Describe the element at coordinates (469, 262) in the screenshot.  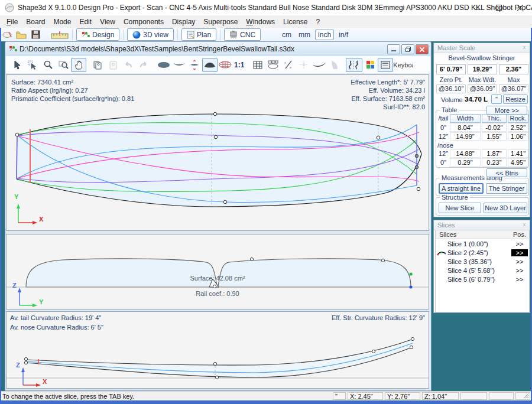
I see `slice-row-label: Slice 3 (35.36")` at that location.